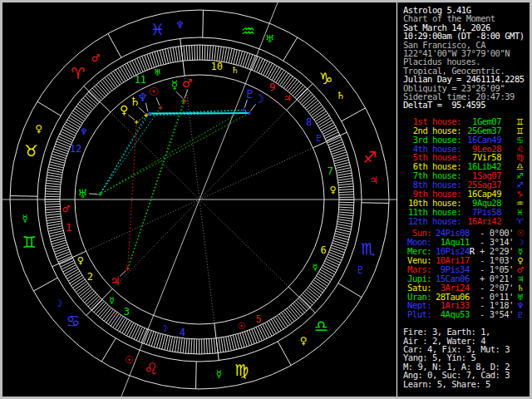 The width and height of the screenshot is (532, 399). What do you see at coordinates (451, 288) in the screenshot?
I see `planet-position-value: 3Ari24` at bounding box center [451, 288].